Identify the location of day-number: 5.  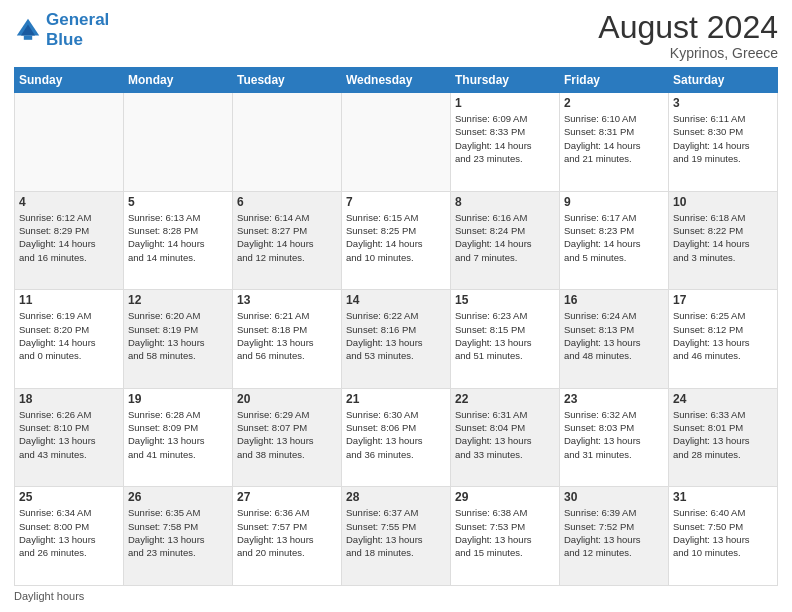
(178, 202).